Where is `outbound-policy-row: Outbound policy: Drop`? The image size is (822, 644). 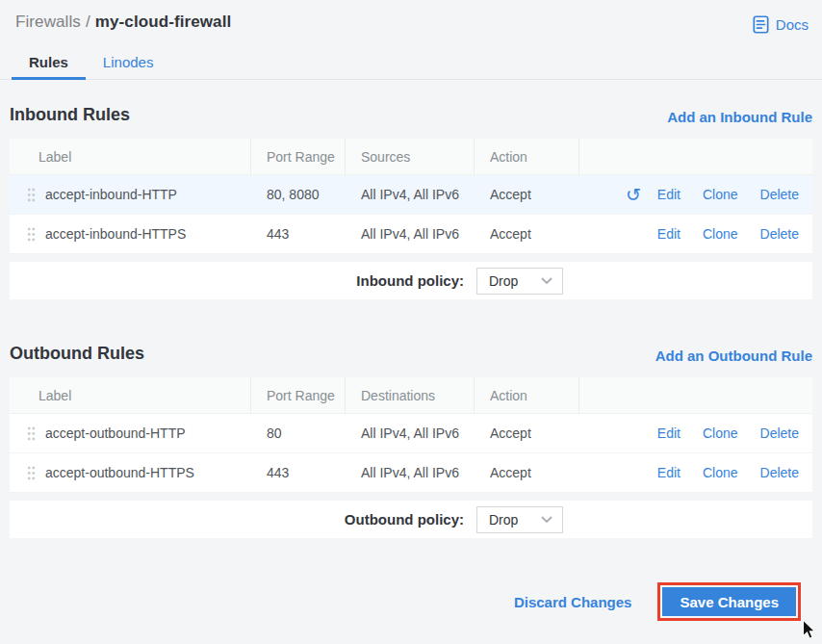 outbound-policy-row: Outbound policy: Drop is located at coordinates (411, 520).